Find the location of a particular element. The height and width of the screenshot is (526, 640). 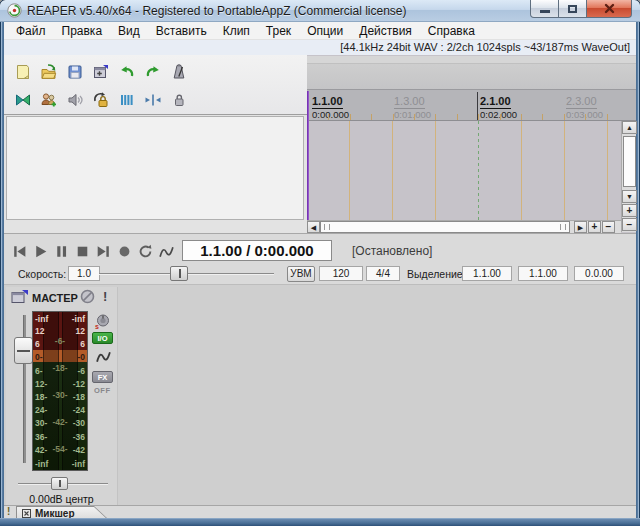

master-solo-button: ! is located at coordinates (105, 296).